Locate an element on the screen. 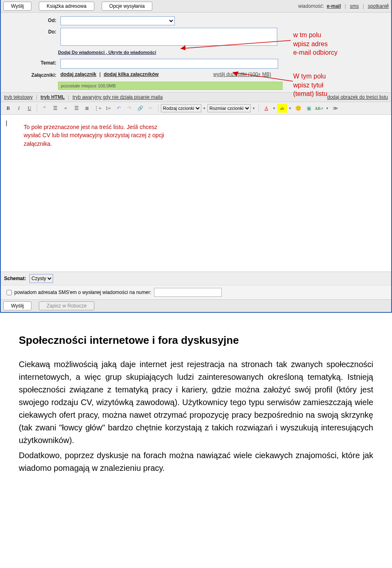 The width and height of the screenshot is (392, 568). to-field is located at coordinates (169, 37).